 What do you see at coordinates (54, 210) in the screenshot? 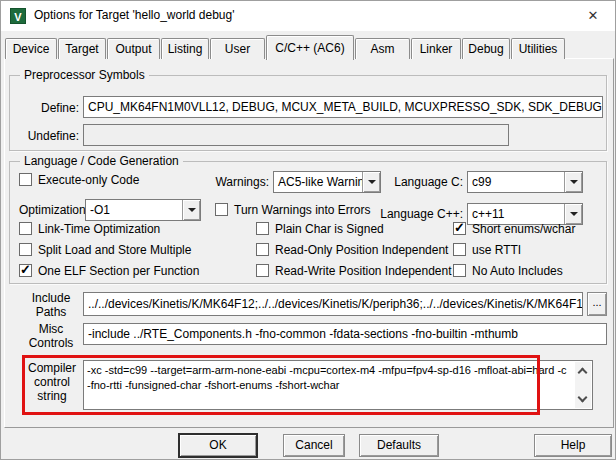
I see `optimization-label: Optimization:` at bounding box center [54, 210].